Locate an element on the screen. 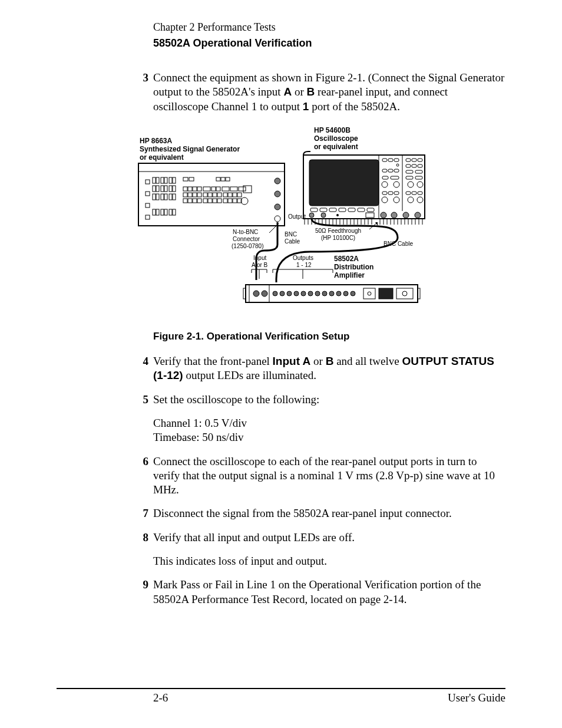  scope-feet is located at coordinates (363, 222).